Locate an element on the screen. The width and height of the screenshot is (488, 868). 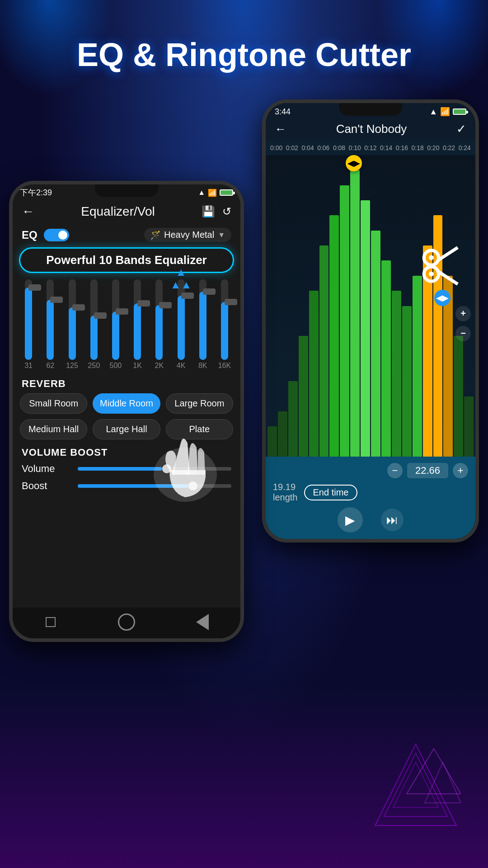
middle-room-button: Middle Room is located at coordinates (127, 403).